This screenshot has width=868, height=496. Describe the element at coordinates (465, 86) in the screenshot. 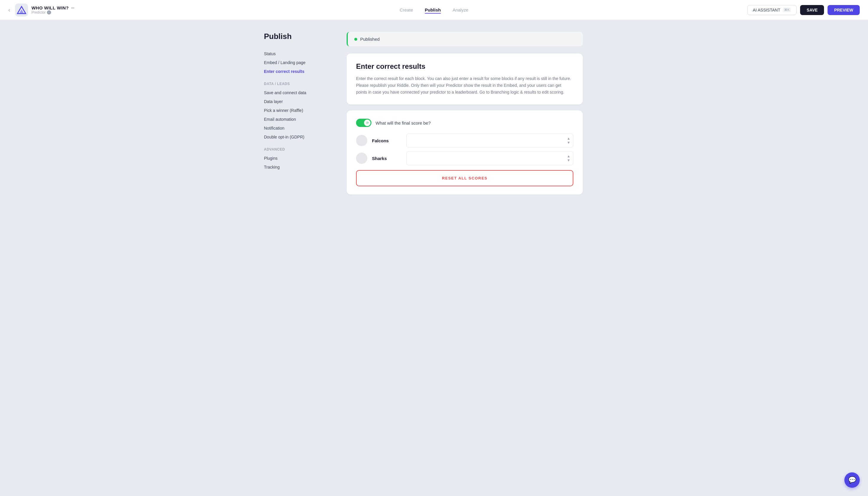

I see `info-card-description: Enter the correct result for each block.…` at that location.